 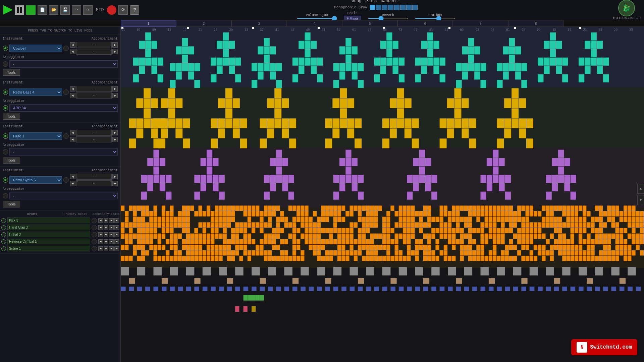 I want to click on section-btn-7: 7, so click(x=480, y=23).